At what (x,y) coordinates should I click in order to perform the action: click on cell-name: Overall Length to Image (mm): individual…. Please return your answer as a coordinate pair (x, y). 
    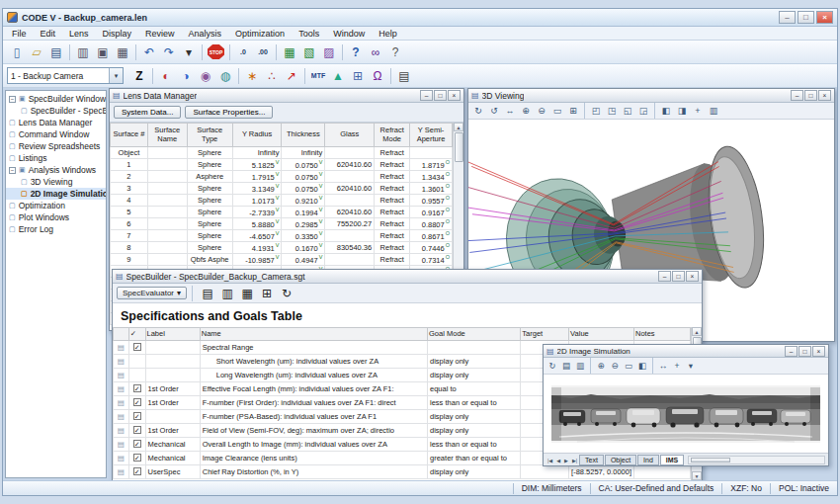
    Looking at the image, I should click on (313, 445).